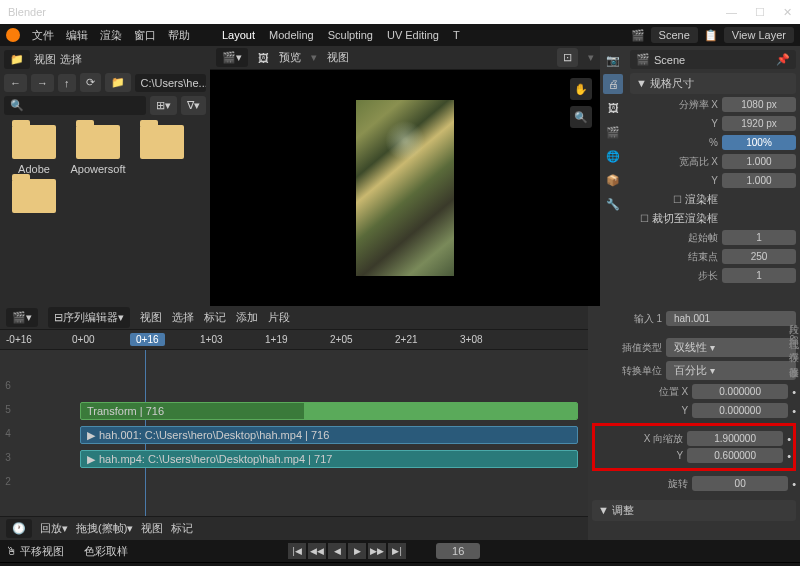 The height and width of the screenshot is (566, 800). What do you see at coordinates (613, 156) in the screenshot?
I see `tab-world-icon: 🌐` at bounding box center [613, 156].